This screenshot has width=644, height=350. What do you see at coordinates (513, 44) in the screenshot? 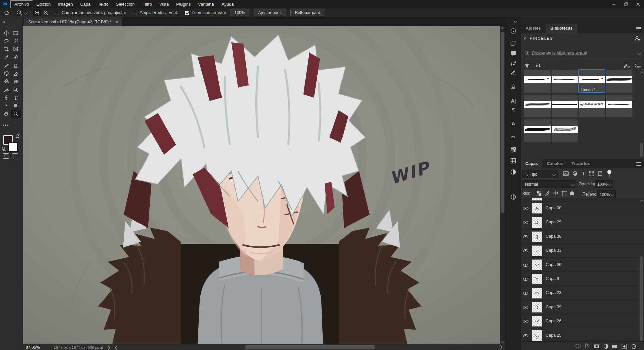
I see `artboard-icon` at bounding box center [513, 44].